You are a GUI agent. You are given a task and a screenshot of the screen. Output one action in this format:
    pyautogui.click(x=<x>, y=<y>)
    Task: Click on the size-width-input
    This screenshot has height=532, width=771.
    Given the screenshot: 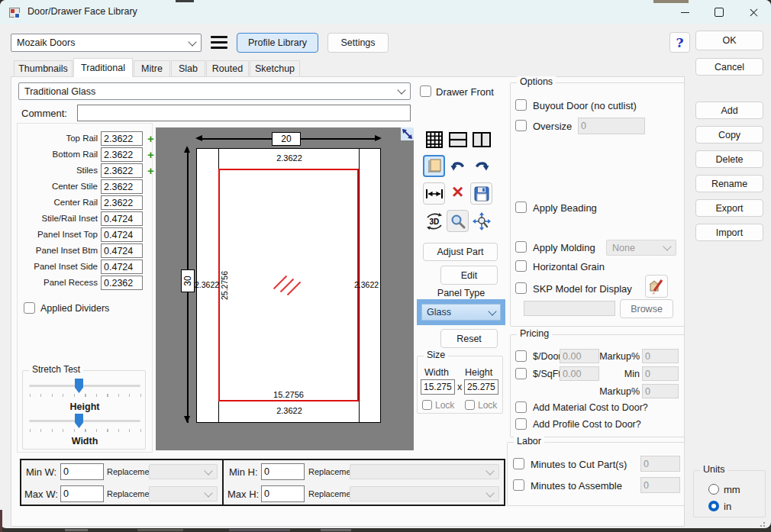 What is the action you would take?
    pyautogui.click(x=438, y=387)
    